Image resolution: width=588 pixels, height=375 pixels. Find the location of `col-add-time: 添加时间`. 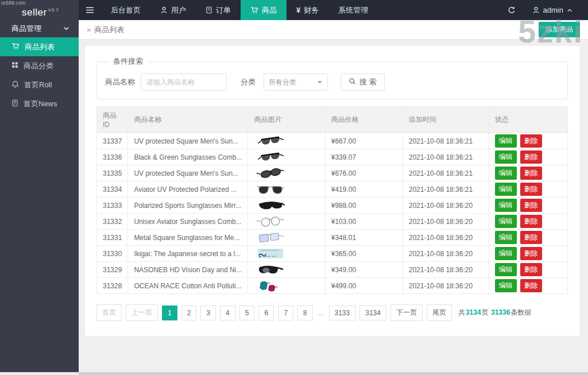

col-add-time: 添加时间 is located at coordinates (446, 120).